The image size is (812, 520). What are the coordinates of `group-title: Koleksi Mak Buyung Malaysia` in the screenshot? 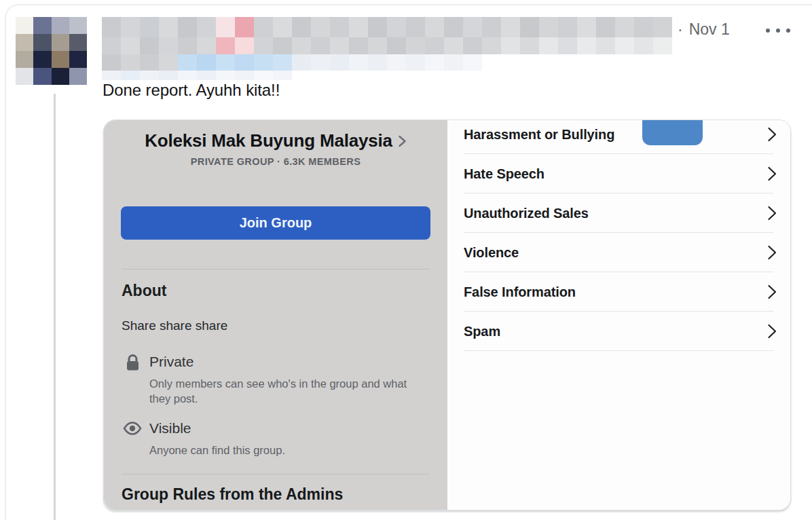 It's located at (269, 141).